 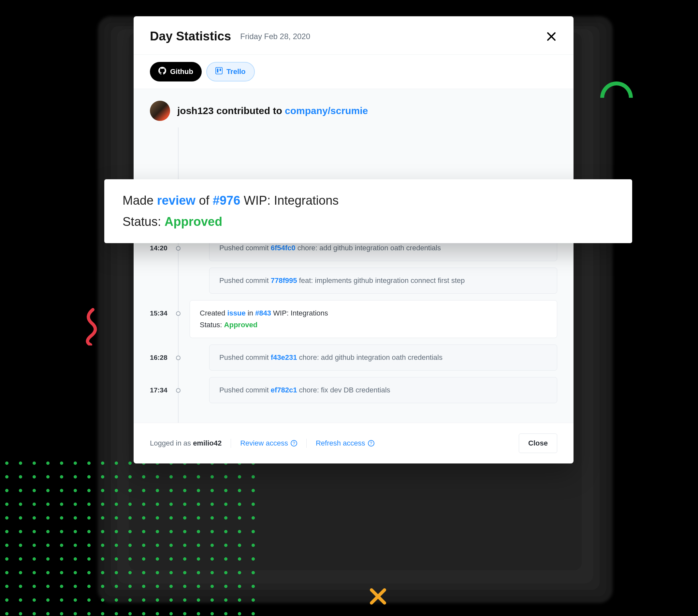 I want to click on source-tabs: Github Trello, so click(x=353, y=72).